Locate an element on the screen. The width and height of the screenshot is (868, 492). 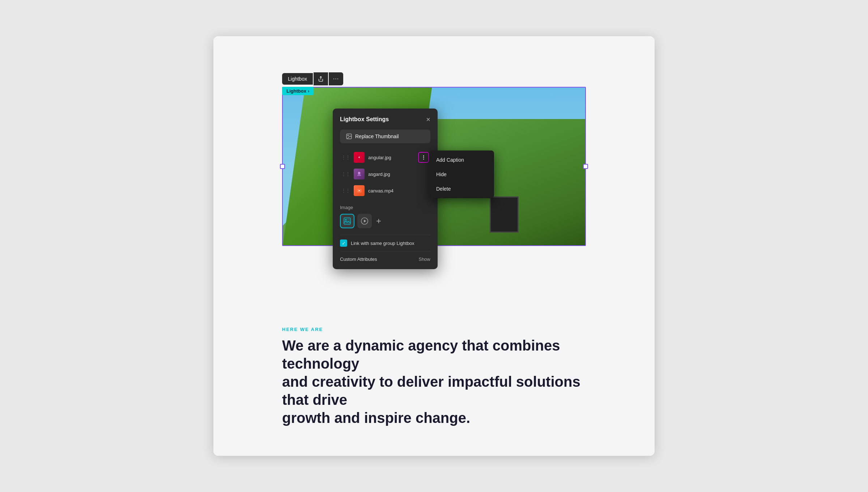
file-item: ⋮⋮ canvas.mp4 is located at coordinates (385, 191).